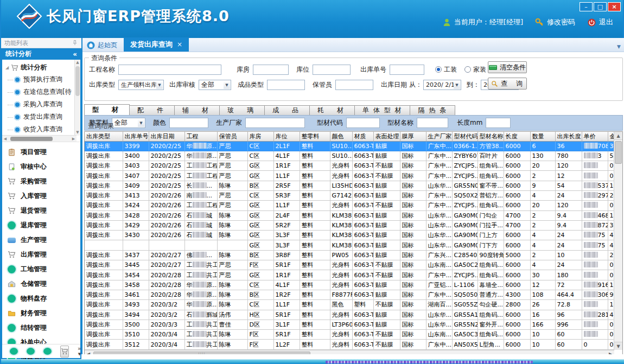 The width and height of the screenshot is (624, 364). What do you see at coordinates (498, 123) in the screenshot?
I see `length-input` at bounding box center [498, 123].